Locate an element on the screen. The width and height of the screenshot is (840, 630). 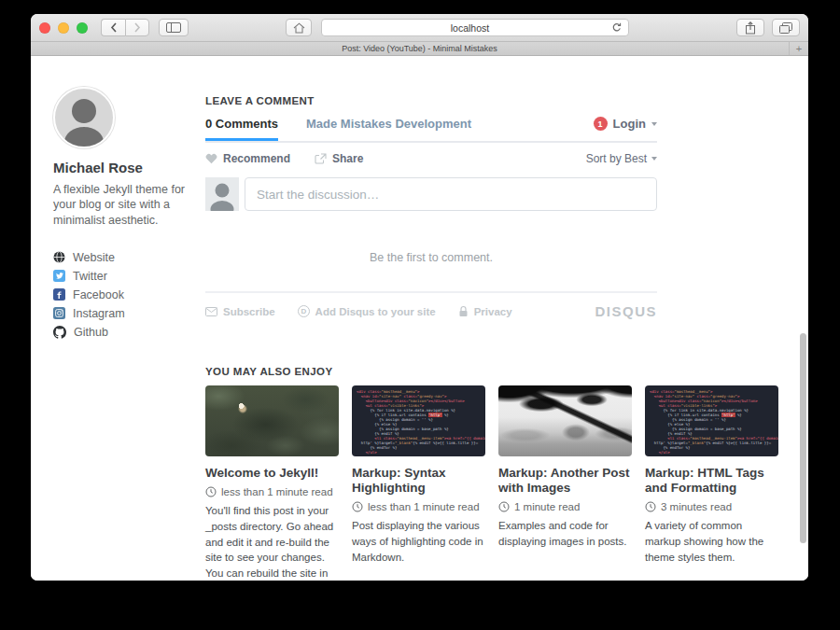
share-button is located at coordinates (750, 28).